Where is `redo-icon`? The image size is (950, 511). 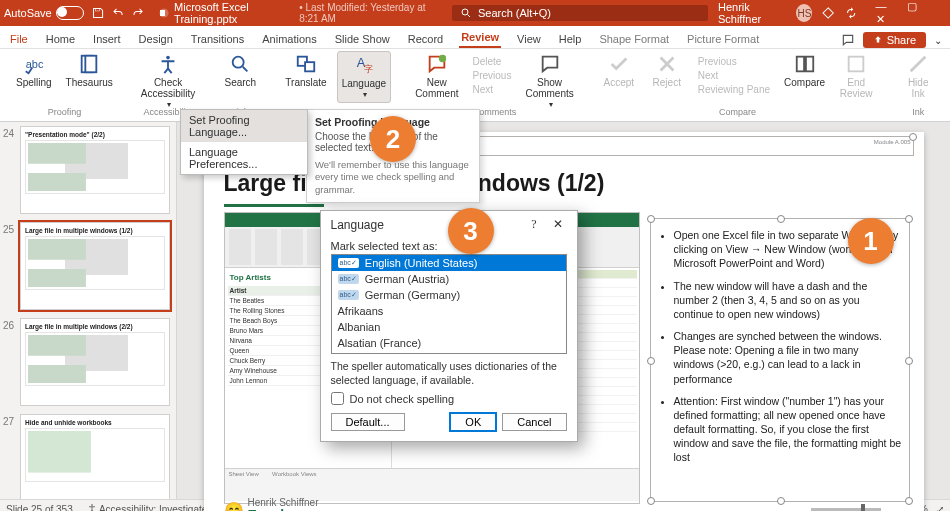 redo-icon is located at coordinates (138, 13).